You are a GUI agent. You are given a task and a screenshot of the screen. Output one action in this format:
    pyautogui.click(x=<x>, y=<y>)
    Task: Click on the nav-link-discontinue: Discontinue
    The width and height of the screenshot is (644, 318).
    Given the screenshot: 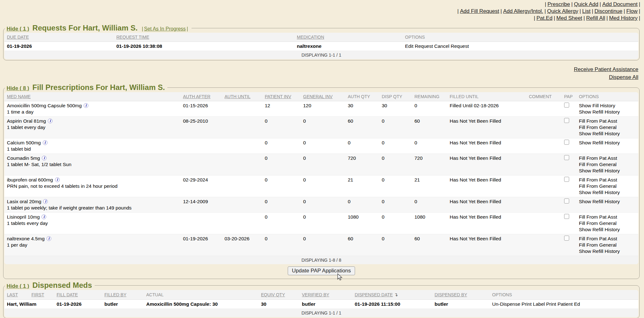 What is the action you would take?
    pyautogui.click(x=608, y=11)
    